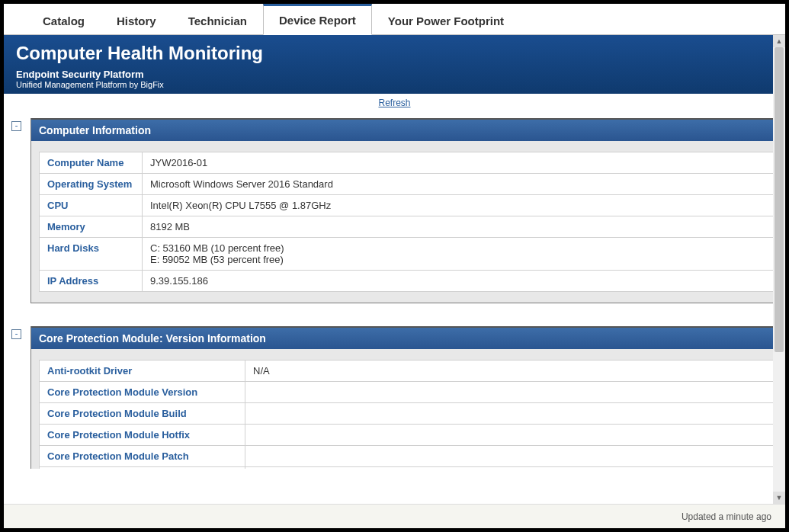 The image size is (789, 532). I want to click on property-value: 8192 MB, so click(459, 227).